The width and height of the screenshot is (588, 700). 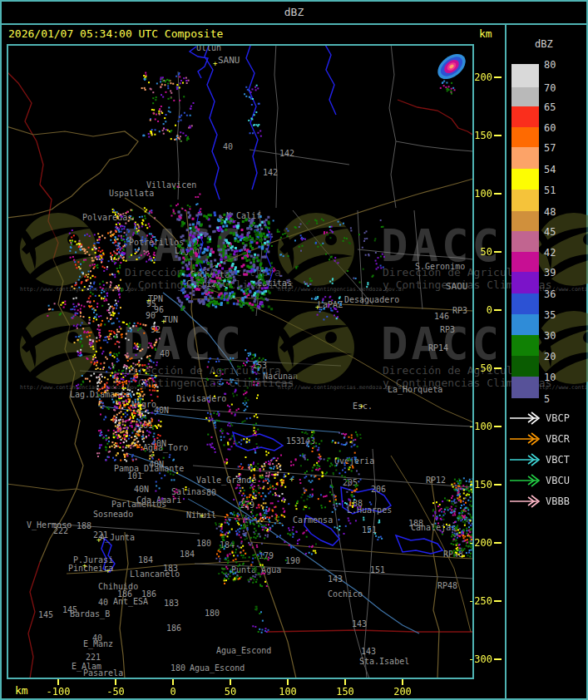 What do you see at coordinates (557, 460) in the screenshot?
I see `site-arrow-label: VBCT` at bounding box center [557, 460].